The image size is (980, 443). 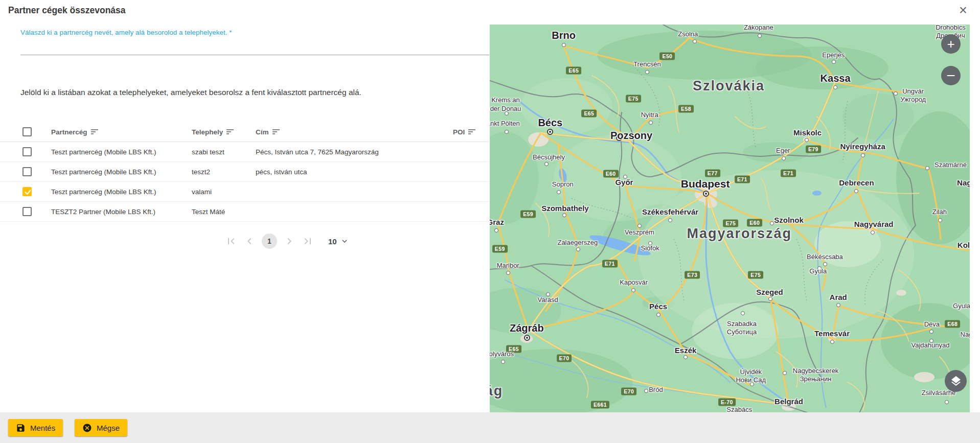 What do you see at coordinates (269, 241) in the screenshot?
I see `current-page: 1` at bounding box center [269, 241].